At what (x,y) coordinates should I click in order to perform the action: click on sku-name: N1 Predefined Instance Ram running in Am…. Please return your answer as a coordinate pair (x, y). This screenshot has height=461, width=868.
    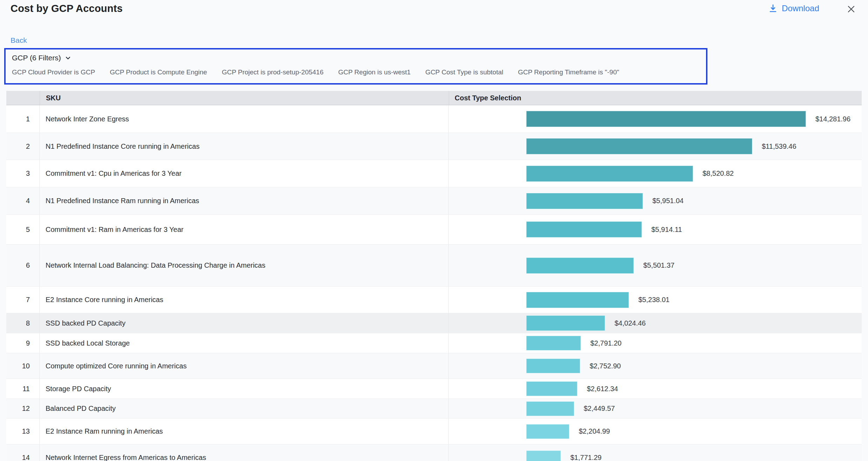
    Looking at the image, I should click on (244, 201).